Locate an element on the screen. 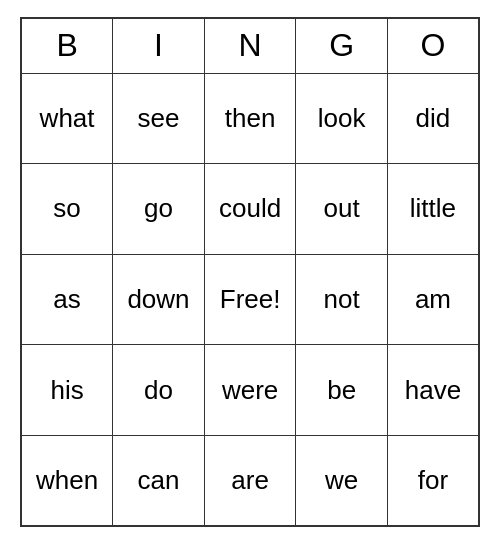  col-g: G is located at coordinates (342, 46).